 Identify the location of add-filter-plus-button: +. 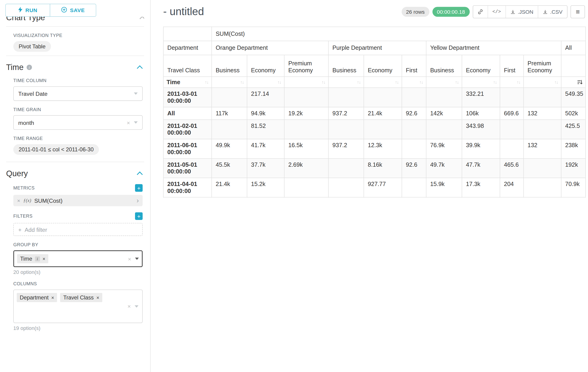
(139, 216).